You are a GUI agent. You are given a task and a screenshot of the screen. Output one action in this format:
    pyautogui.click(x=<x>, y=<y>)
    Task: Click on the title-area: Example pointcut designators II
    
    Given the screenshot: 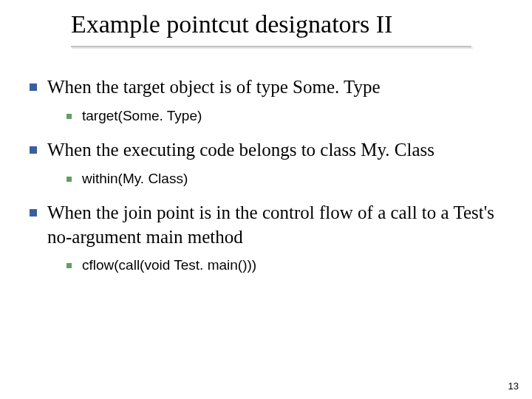 What is the action you would take?
    pyautogui.click(x=232, y=24)
    